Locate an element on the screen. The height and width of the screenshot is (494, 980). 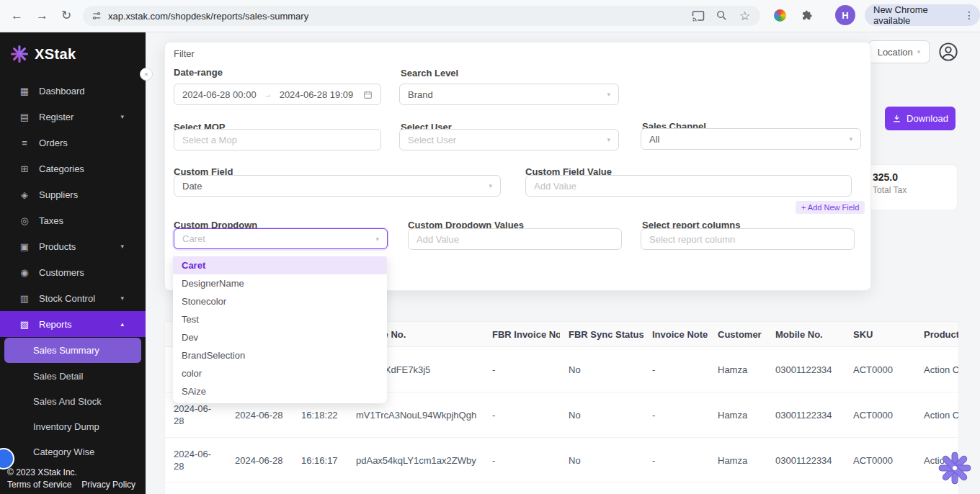
column-header: Product Name is located at coordinates (937, 334).